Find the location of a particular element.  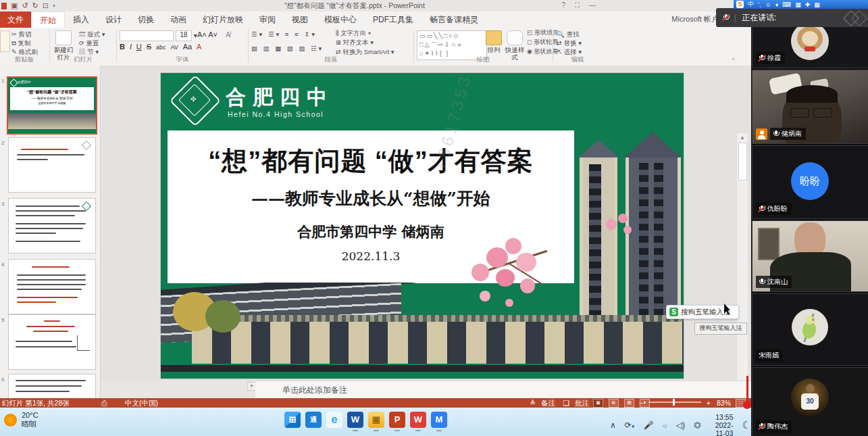

comments-toggle: ❏批注 is located at coordinates (576, 403).